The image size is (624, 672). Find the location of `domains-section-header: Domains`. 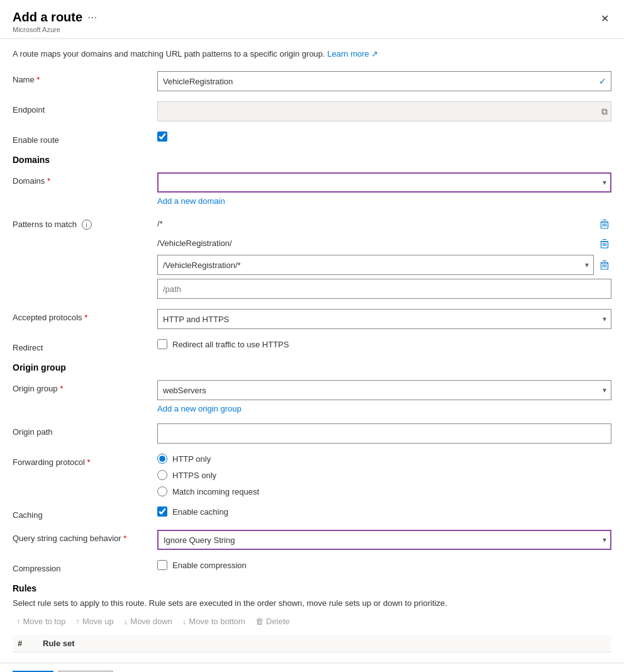

domains-section-header: Domains is located at coordinates (312, 160).